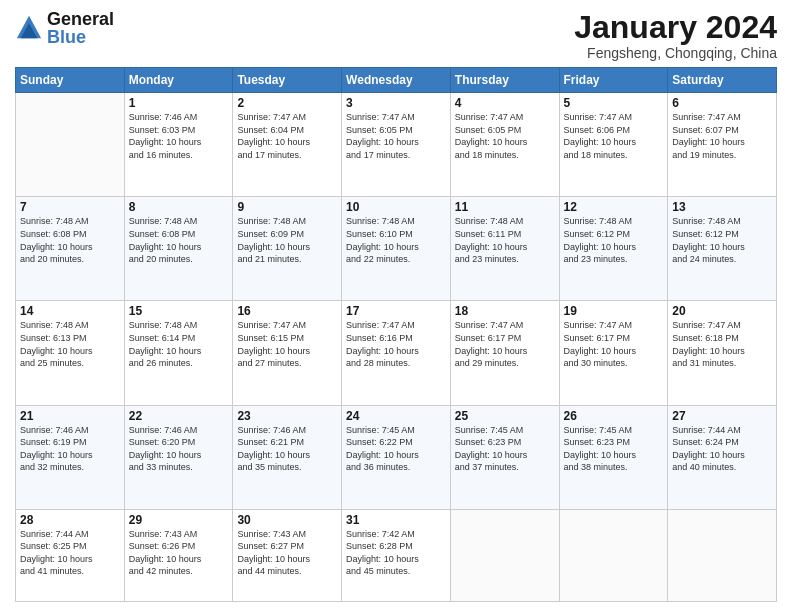 The height and width of the screenshot is (612, 792). Describe the element at coordinates (396, 555) in the screenshot. I see `week-row-5: 28Sunrise: 7:44 AM Sunset: 6:25 PM Dayli…` at that location.